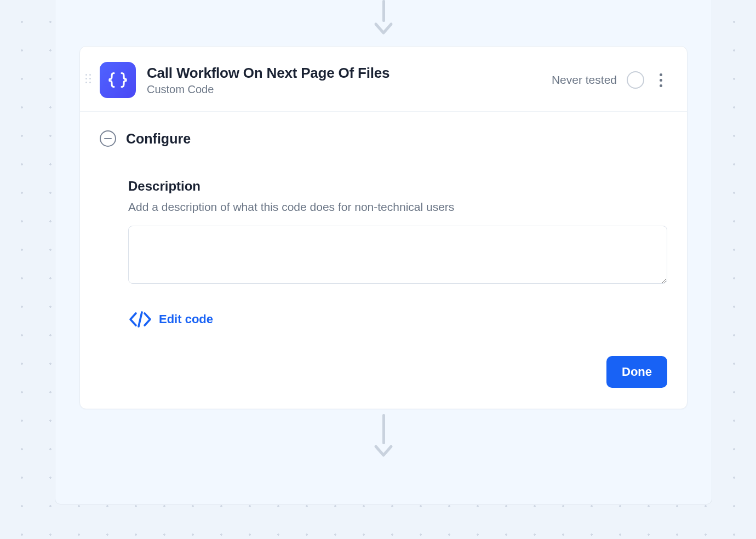 This screenshot has height=539, width=756. What do you see at coordinates (108, 139) in the screenshot?
I see `collapse-section-button` at bounding box center [108, 139].